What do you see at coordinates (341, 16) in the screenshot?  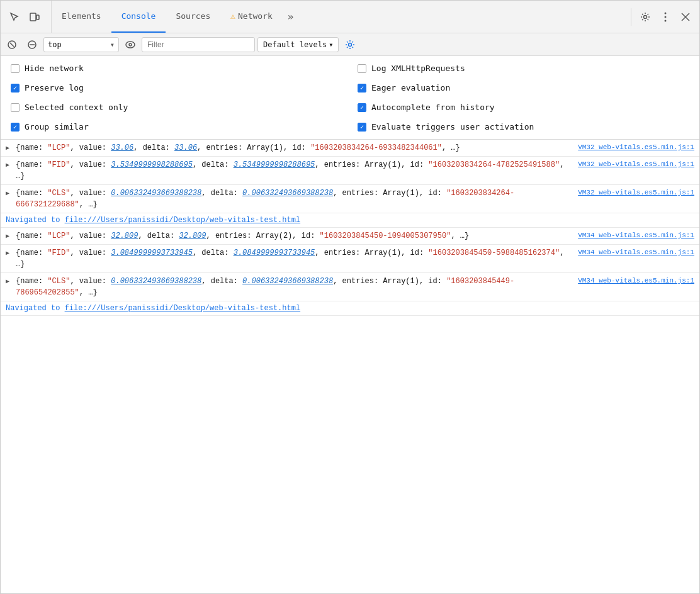 I see `tab-list: Elements Console Sources ⚠ Network »` at bounding box center [341, 16].